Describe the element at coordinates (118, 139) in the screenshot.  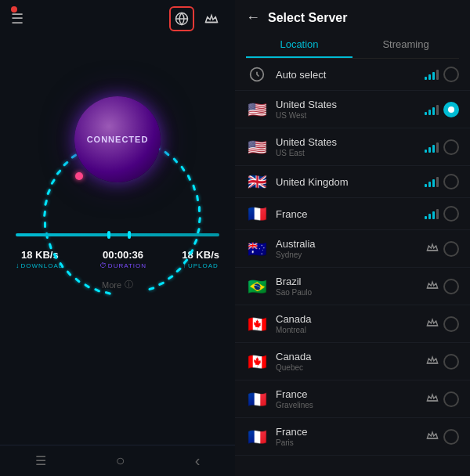
I see `vpn-circle-container: CONNECTED` at that location.